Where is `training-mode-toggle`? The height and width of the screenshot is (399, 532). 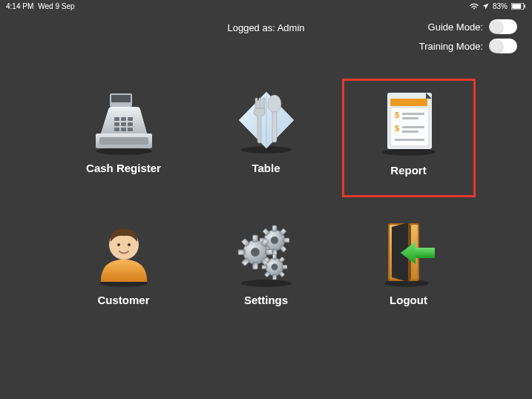
training-mode-toggle is located at coordinates (503, 46).